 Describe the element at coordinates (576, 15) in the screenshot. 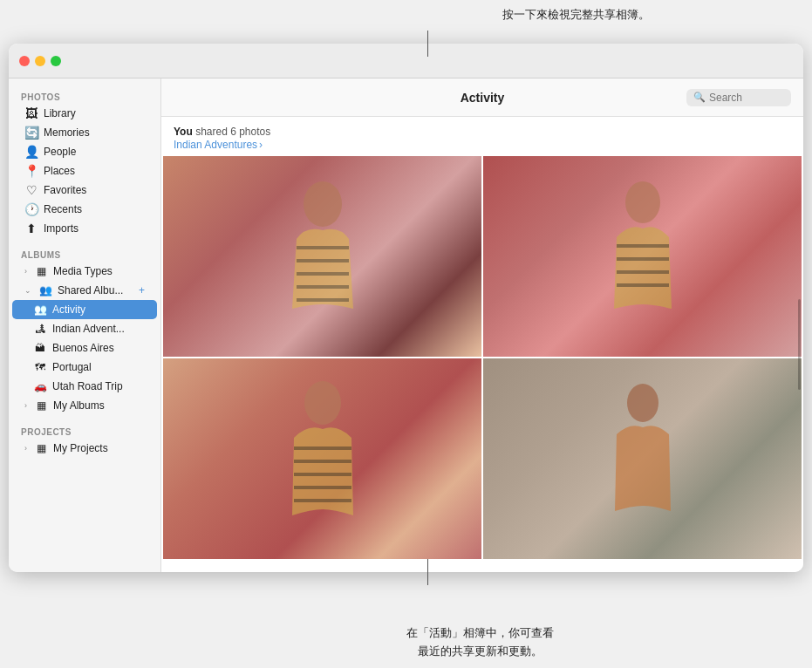

I see `annotation-top: 按一下來檢視完整共享相簿。` at that location.